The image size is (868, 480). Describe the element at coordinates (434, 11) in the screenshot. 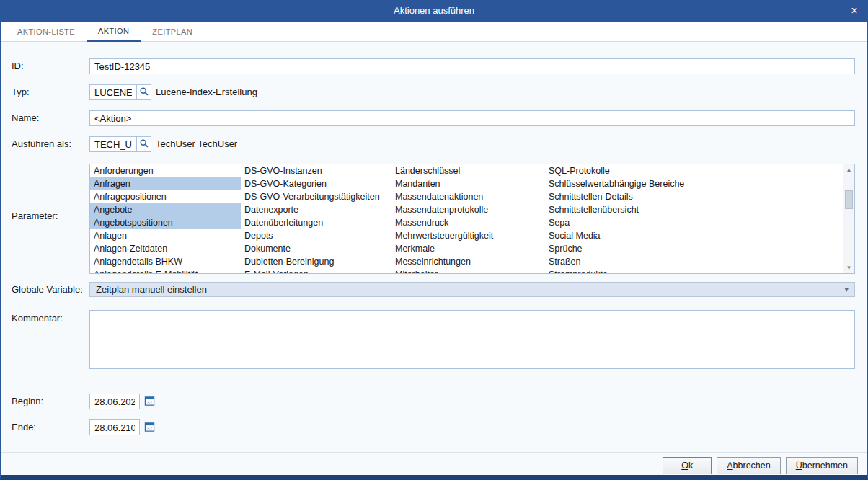

I see `title-bar: Aktionen ausführen ×` at that location.